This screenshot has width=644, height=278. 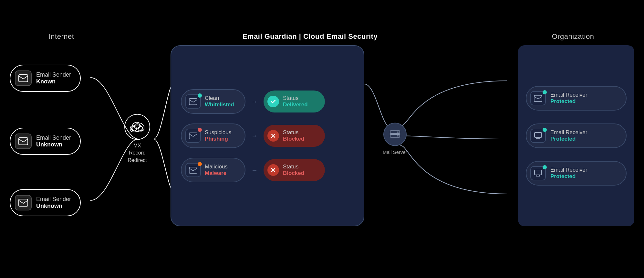 What do you see at coordinates (193, 136) in the screenshot?
I see `envelope-suspicious-icon` at bounding box center [193, 136].